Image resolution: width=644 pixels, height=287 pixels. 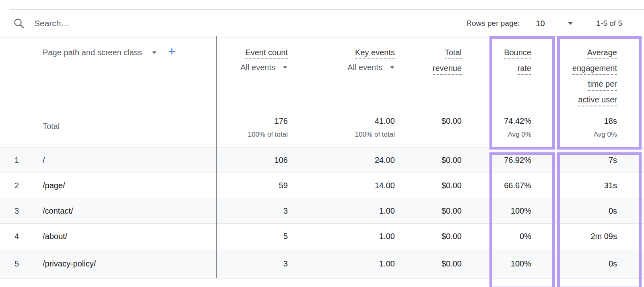 I want to click on event-count-value: 106, so click(x=257, y=160).